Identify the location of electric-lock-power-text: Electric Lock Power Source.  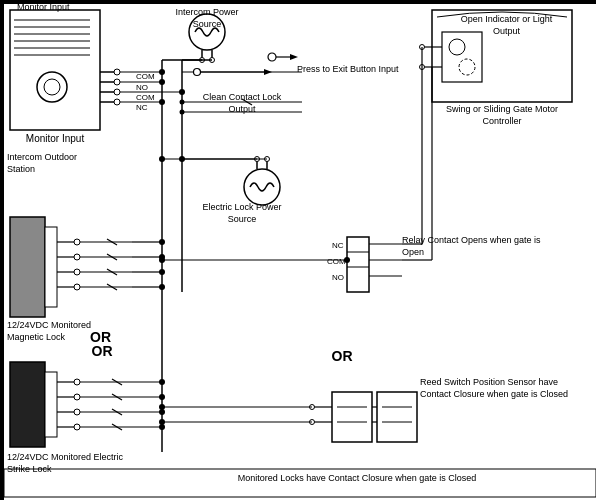
(242, 213).